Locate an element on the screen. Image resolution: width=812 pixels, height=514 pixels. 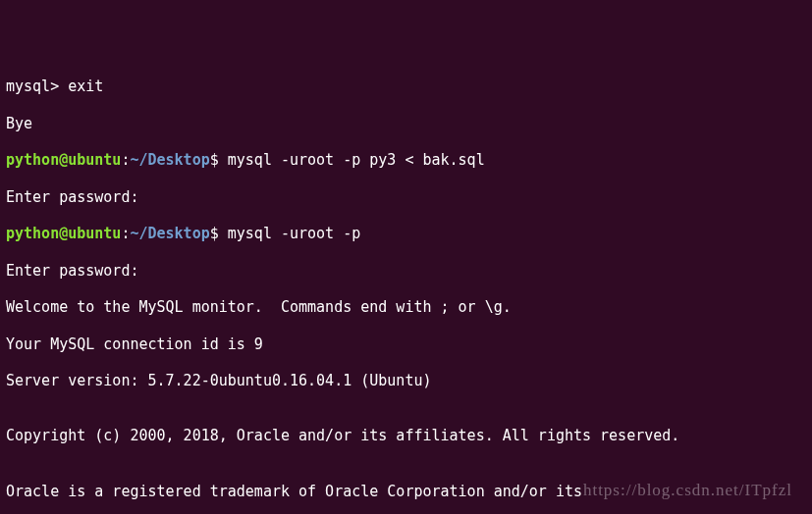
prompt-line: python@ubuntu:~/Desktop$ mysql -uroot -p is located at coordinates (406, 233).